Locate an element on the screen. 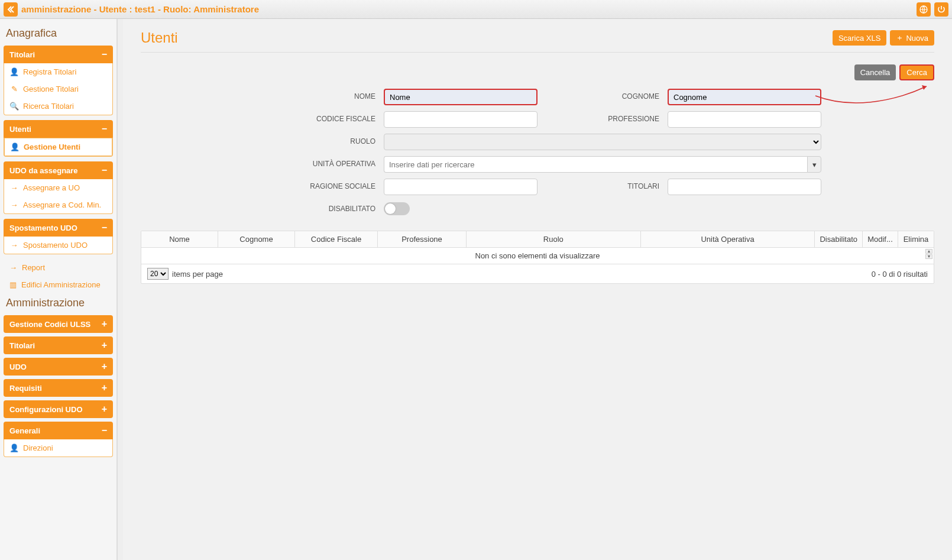  group-titolari: 👤Registra Titolari ✎Gestione Titolari 🔍R… is located at coordinates (58, 89).